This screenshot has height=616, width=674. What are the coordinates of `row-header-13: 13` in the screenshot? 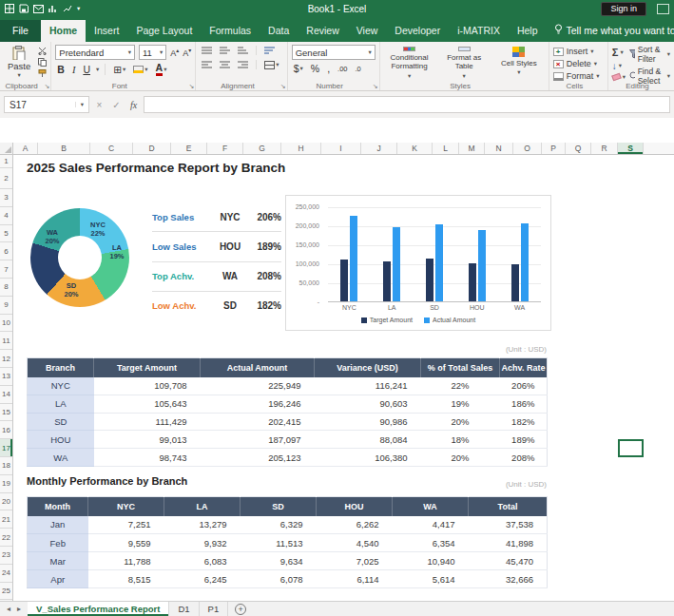 It's located at (6, 376).